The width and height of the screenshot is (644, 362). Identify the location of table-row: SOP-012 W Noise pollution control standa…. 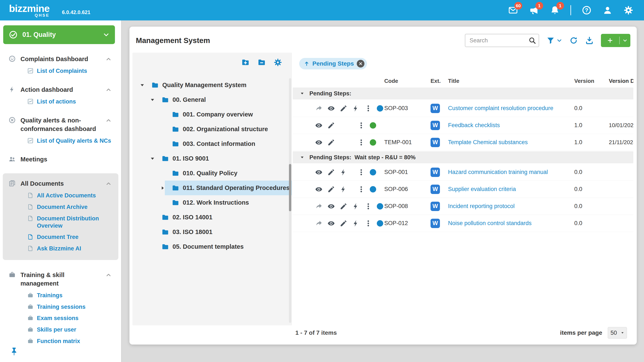
(463, 223).